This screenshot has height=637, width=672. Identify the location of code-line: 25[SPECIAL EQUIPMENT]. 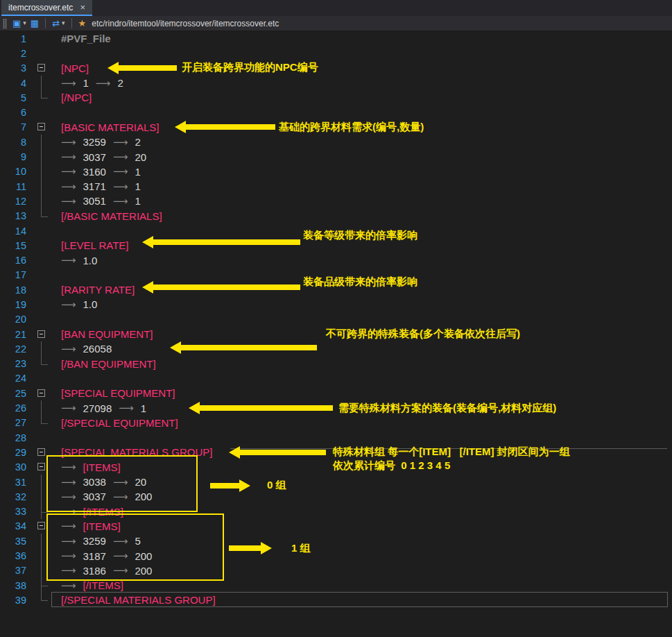
(336, 393).